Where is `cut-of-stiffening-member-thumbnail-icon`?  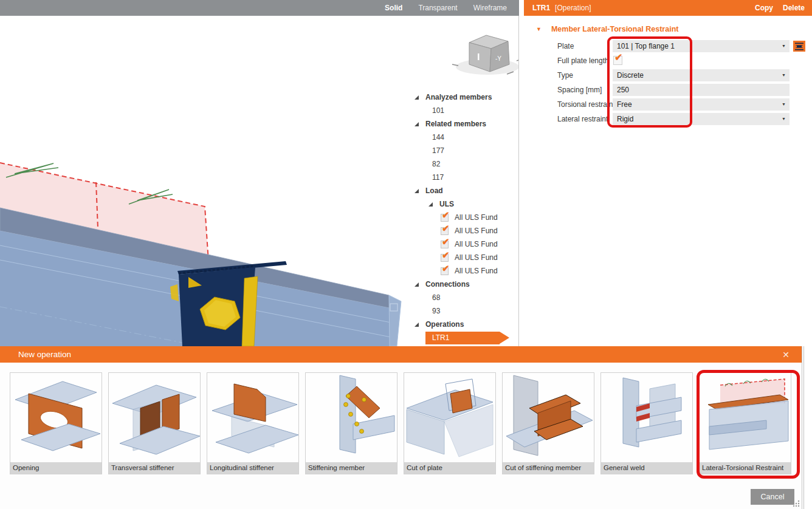
cut-of-stiffening-member-thumbnail-icon is located at coordinates (548, 418).